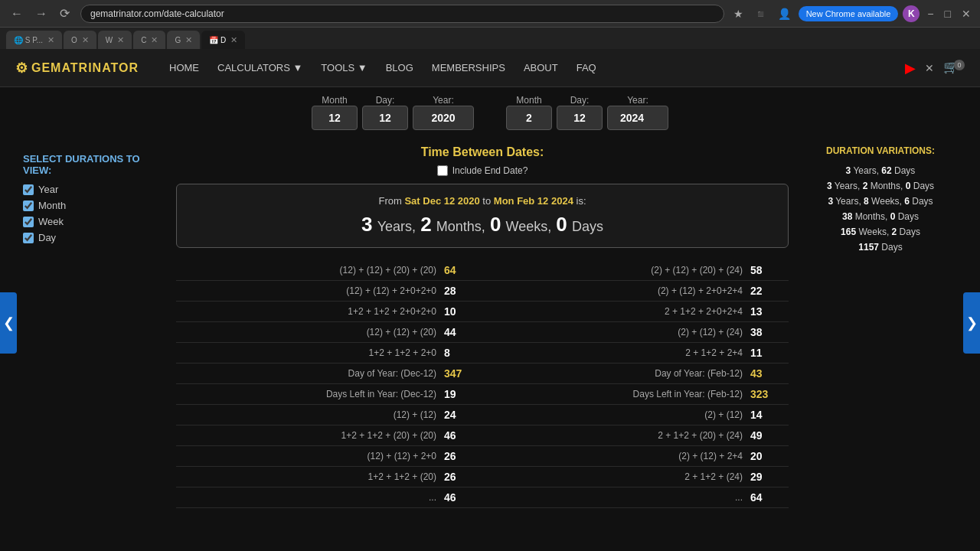 The height and width of the screenshot is (551, 980). I want to click on nav-home: HOME, so click(184, 67).